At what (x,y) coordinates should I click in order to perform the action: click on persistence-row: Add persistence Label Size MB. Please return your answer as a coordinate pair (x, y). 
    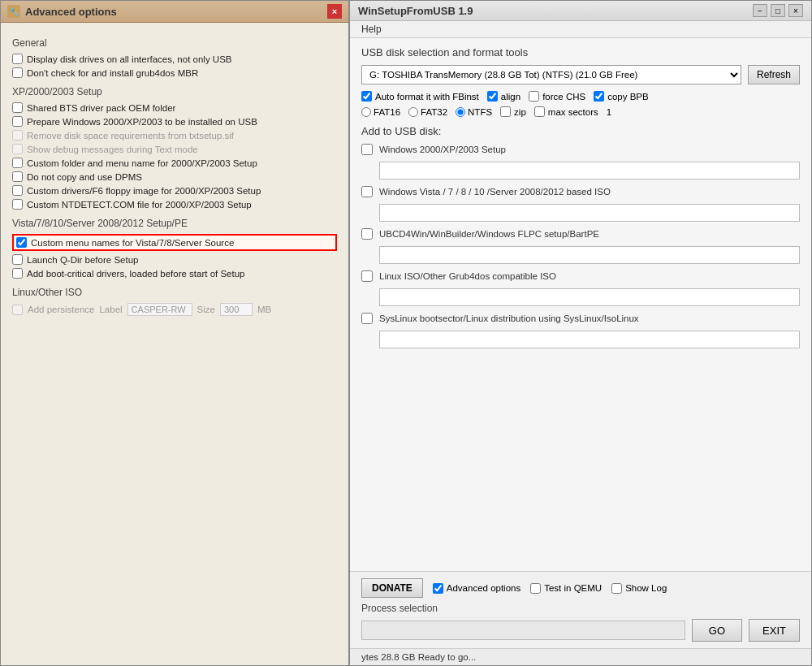
    Looking at the image, I should click on (175, 309).